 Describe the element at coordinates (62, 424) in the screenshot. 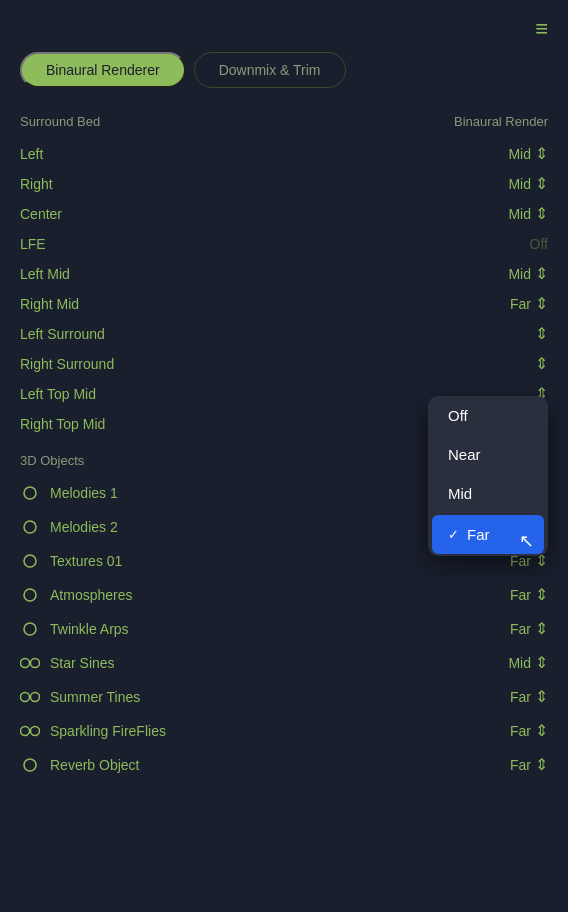

I see `row-label: Right Top Mid` at that location.